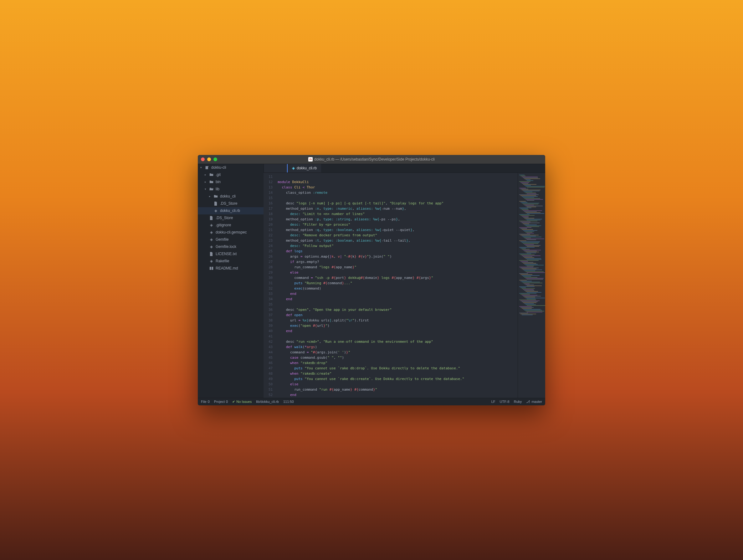  Describe the element at coordinates (209, 159) in the screenshot. I see `traffic-lights` at that location.